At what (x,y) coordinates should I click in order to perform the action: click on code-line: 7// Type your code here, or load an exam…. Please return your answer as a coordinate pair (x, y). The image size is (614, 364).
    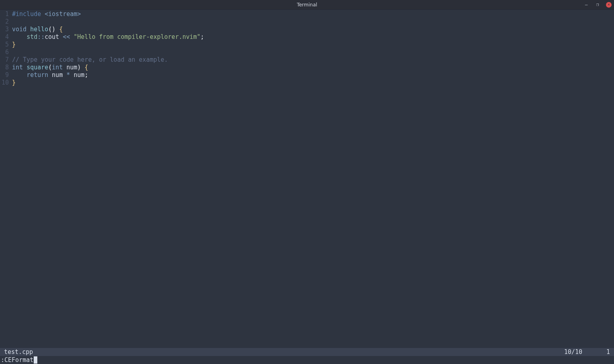
    Looking at the image, I should click on (307, 60).